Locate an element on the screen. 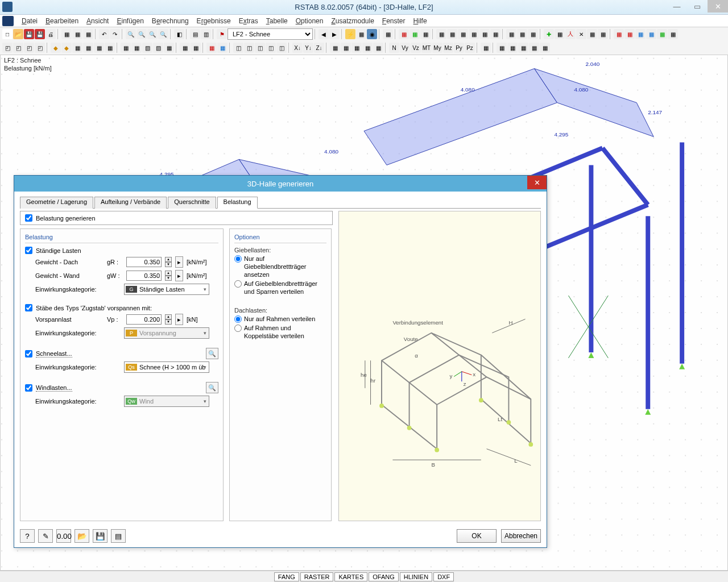 The width and height of the screenshot is (728, 582). prestress-input is located at coordinates (144, 319).